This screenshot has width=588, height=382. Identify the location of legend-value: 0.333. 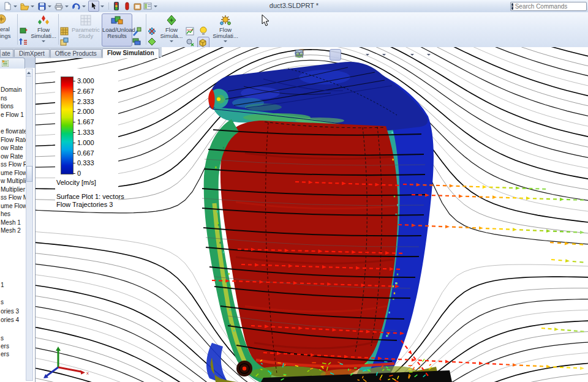
(86, 163).